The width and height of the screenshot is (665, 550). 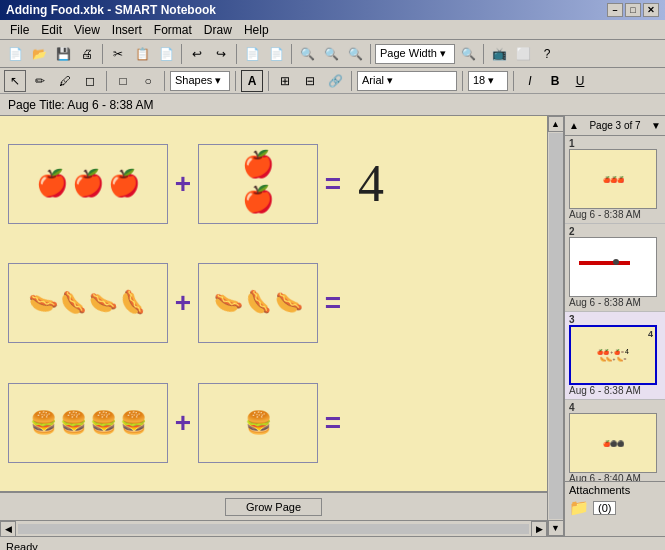 I want to click on menu-bar: File Edit View Insert Format Draw Help, so click(x=332, y=30).